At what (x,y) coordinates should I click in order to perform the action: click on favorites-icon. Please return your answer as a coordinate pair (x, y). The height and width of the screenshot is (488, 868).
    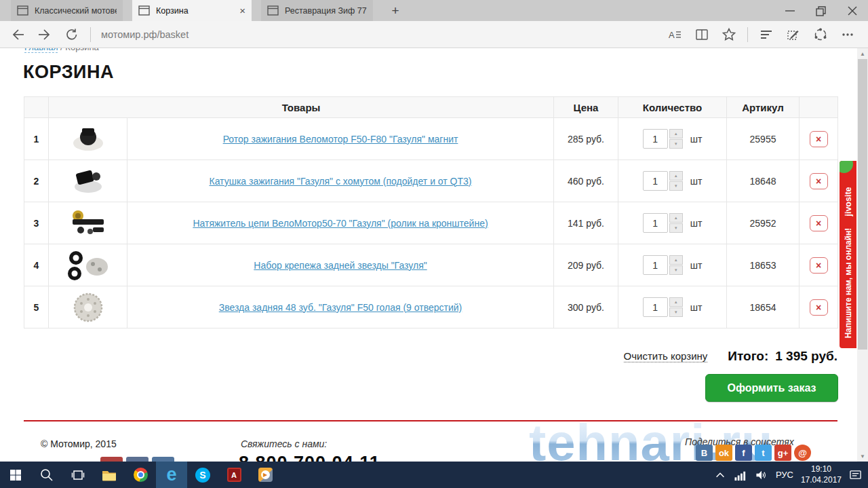
    Looking at the image, I should click on (729, 35).